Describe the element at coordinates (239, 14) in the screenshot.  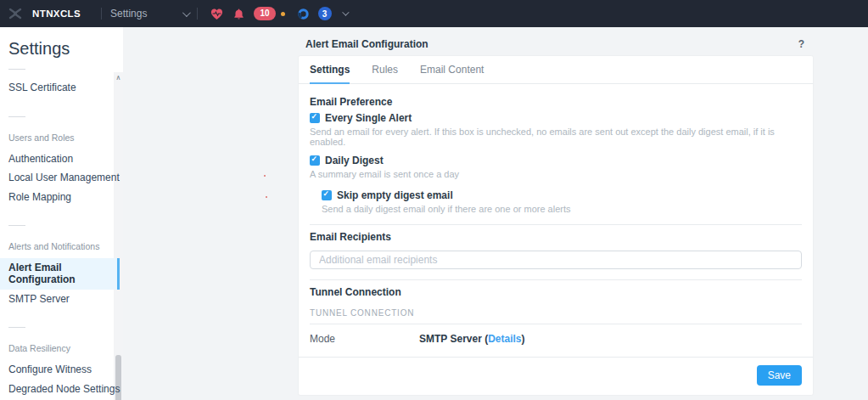
I see `alerts-bell-icon` at that location.